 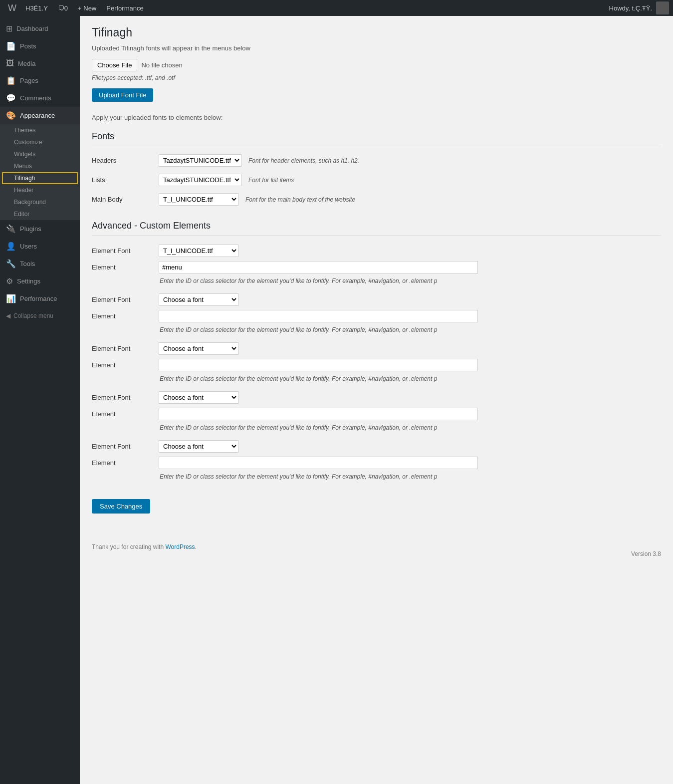 I want to click on posts-icon: 📄, so click(x=11, y=46).